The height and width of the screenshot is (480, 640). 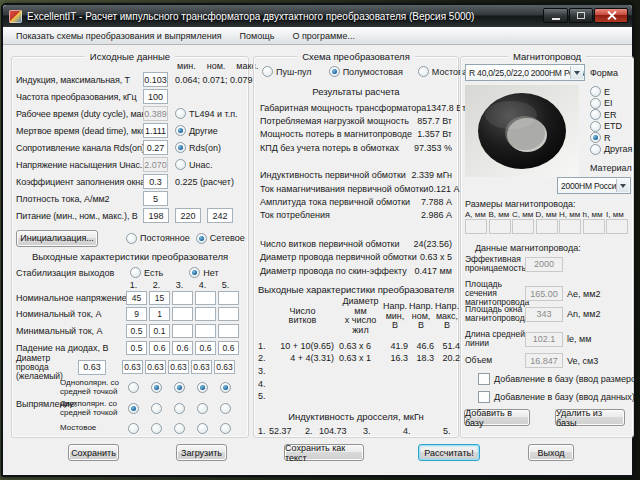 I want to click on nominal-current-2: 1, so click(x=160, y=314).